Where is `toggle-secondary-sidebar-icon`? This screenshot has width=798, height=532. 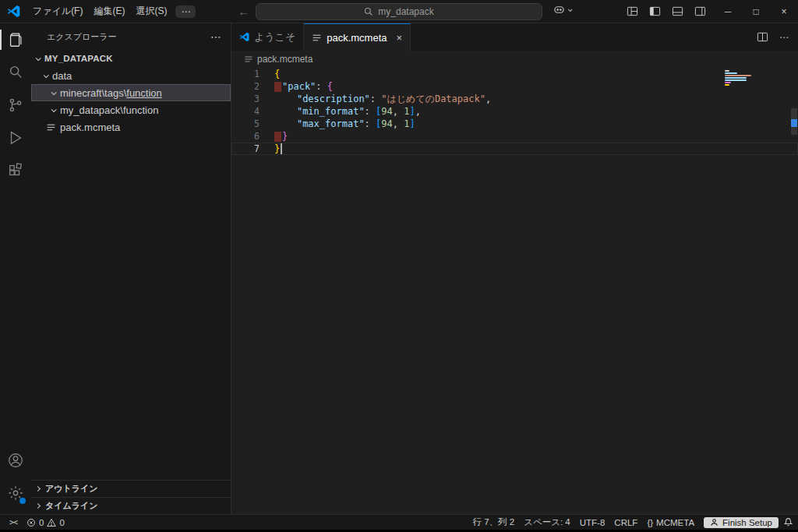 toggle-secondary-sidebar-icon is located at coordinates (700, 11).